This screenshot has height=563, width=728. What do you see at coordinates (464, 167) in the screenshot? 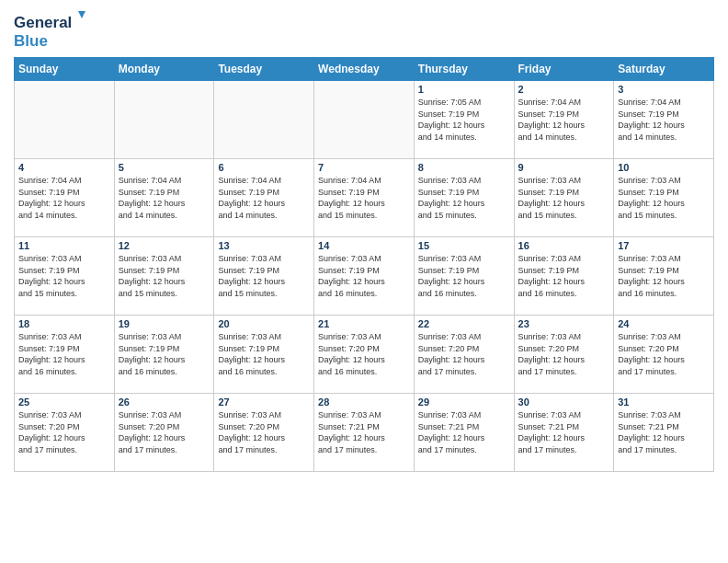
I see `day-number: 8` at bounding box center [464, 167].